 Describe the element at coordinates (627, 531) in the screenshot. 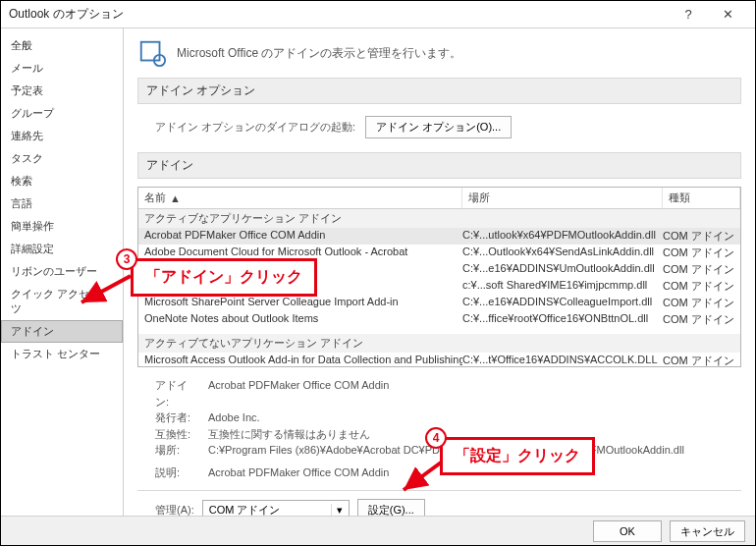

I see `ok-button: OK` at that location.